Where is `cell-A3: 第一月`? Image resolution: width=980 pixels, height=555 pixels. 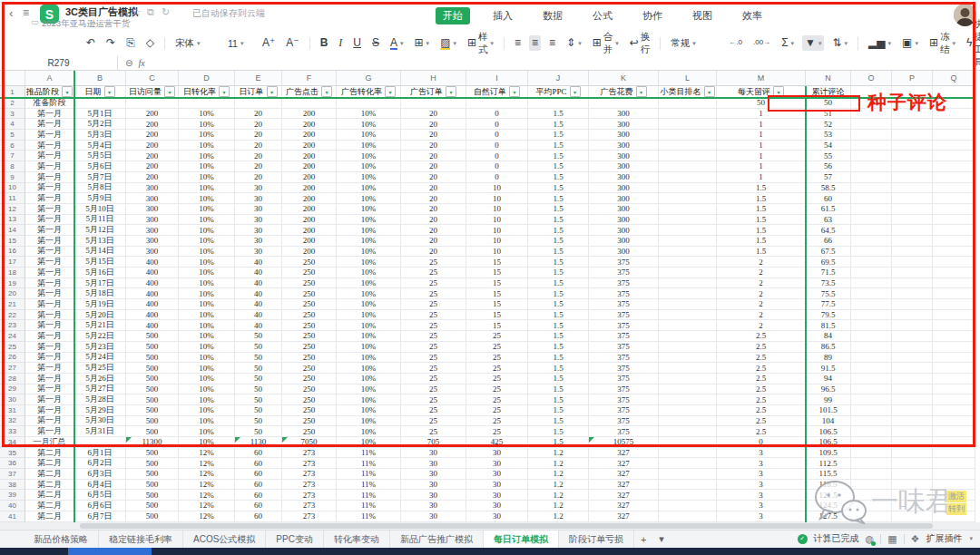
cell-A3: 第一月 is located at coordinates (50, 114).